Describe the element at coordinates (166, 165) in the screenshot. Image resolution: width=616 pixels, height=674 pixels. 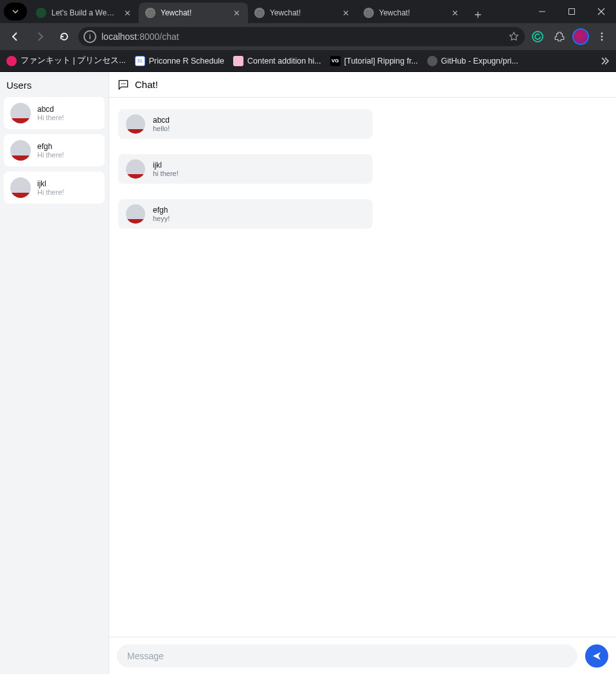
I see `message-sender: ijkl` at that location.